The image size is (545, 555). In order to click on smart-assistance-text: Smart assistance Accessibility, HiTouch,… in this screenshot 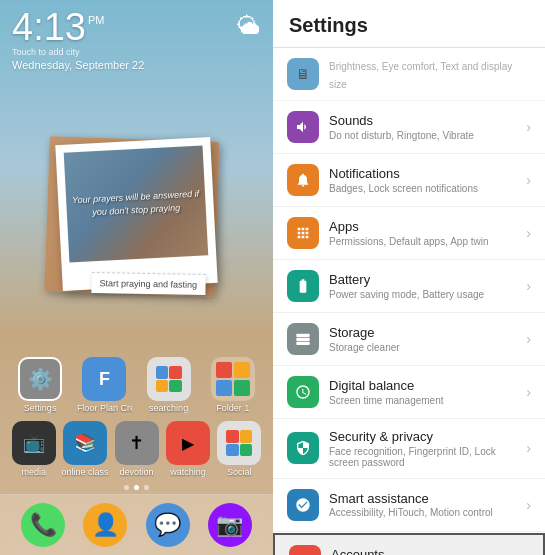, I will do `click(428, 505)`.